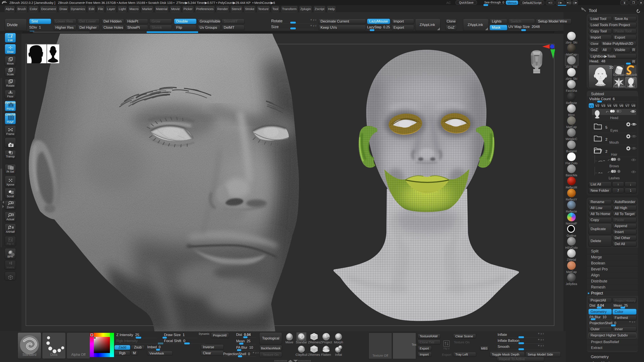  Describe the element at coordinates (11, 70) in the screenshot. I see `svg-text: S` at that location.